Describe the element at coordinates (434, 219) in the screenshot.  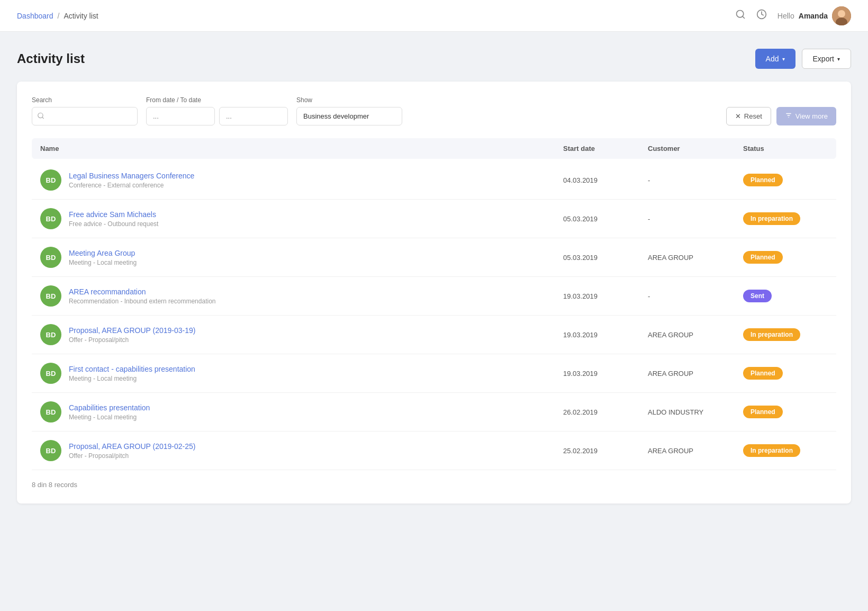
I see `table-row: BD Free advice Sam Michaels Free advice …` at that location.